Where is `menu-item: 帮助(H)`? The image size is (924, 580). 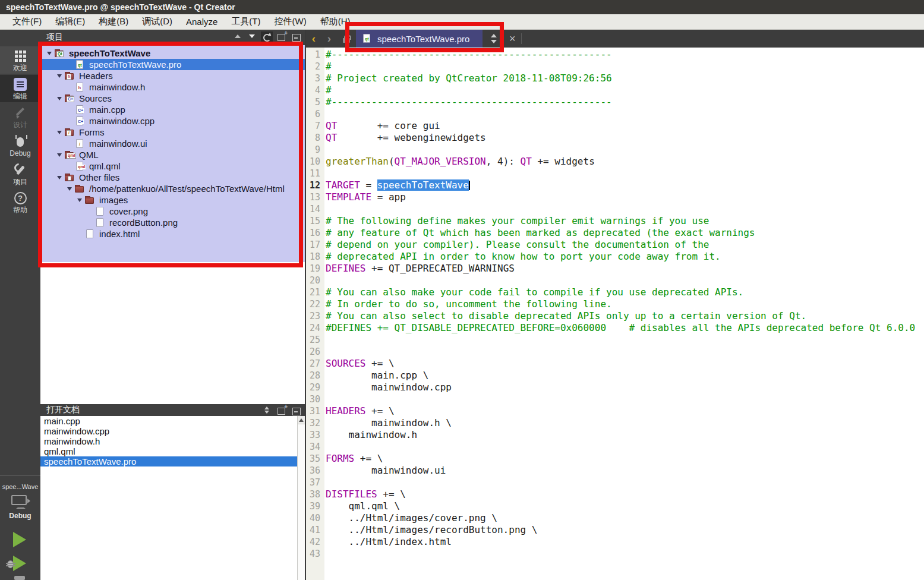 menu-item: 帮助(H) is located at coordinates (336, 21).